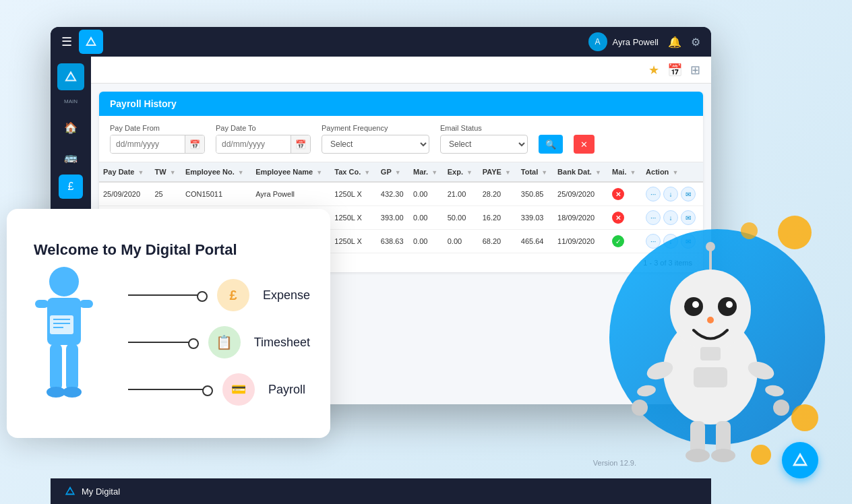 This screenshot has width=852, height=504. Describe the element at coordinates (636, 42) in the screenshot. I see `user-name: Ayra Powell` at that location.